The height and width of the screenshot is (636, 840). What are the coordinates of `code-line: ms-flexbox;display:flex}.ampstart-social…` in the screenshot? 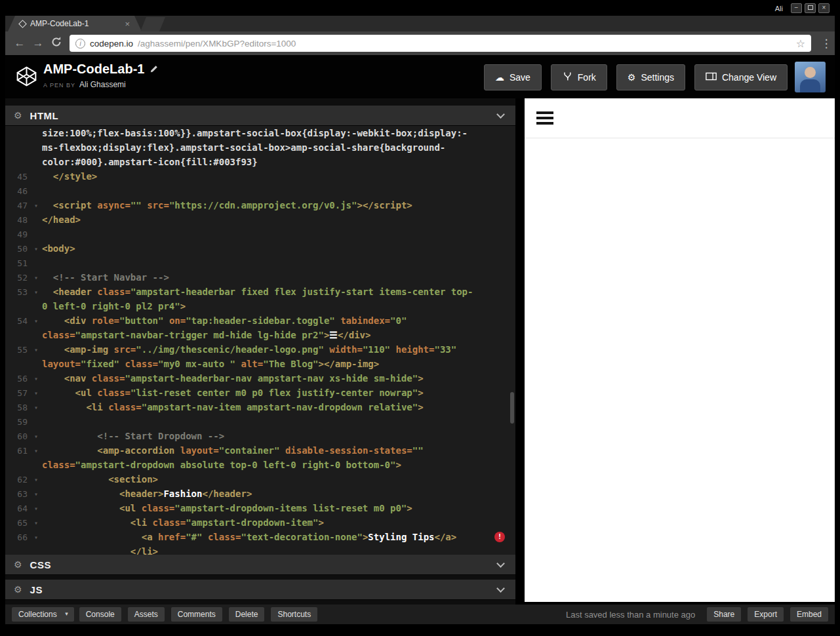 It's located at (260, 148).